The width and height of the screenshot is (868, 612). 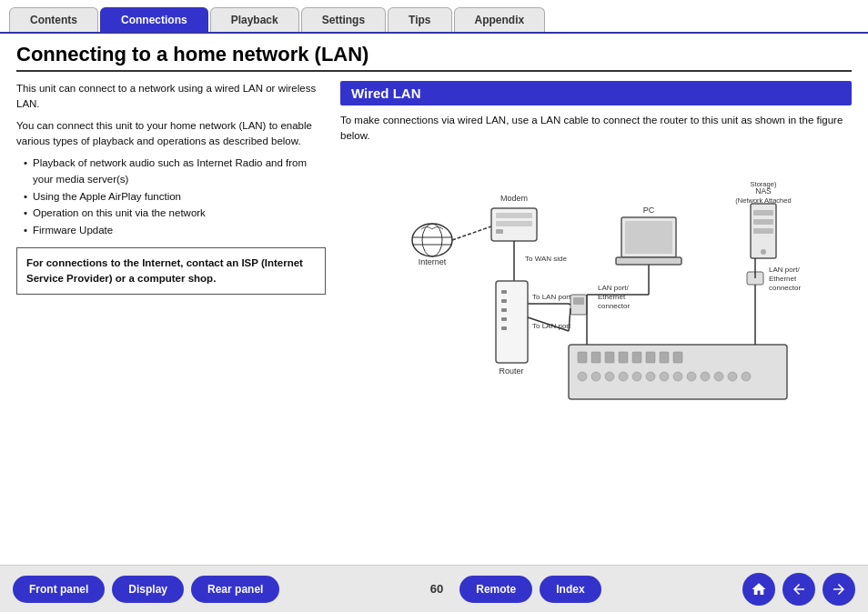 I want to click on bottom-right-nav, so click(x=799, y=589).